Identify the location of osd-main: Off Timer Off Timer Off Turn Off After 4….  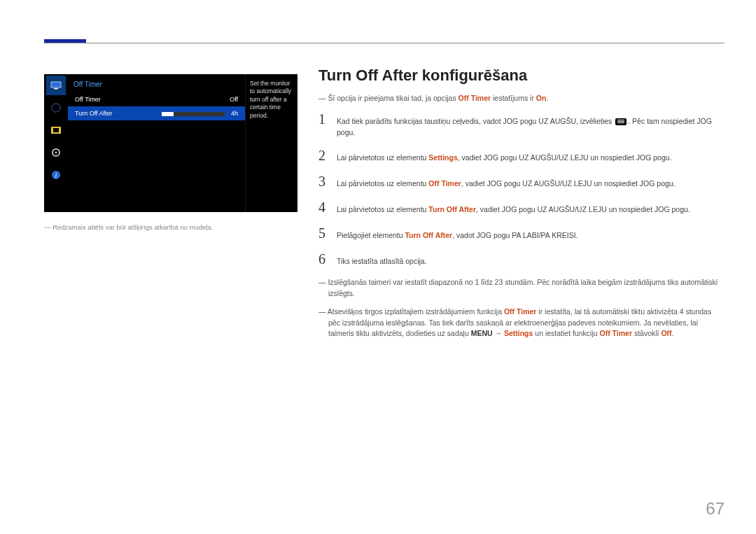
(157, 143).